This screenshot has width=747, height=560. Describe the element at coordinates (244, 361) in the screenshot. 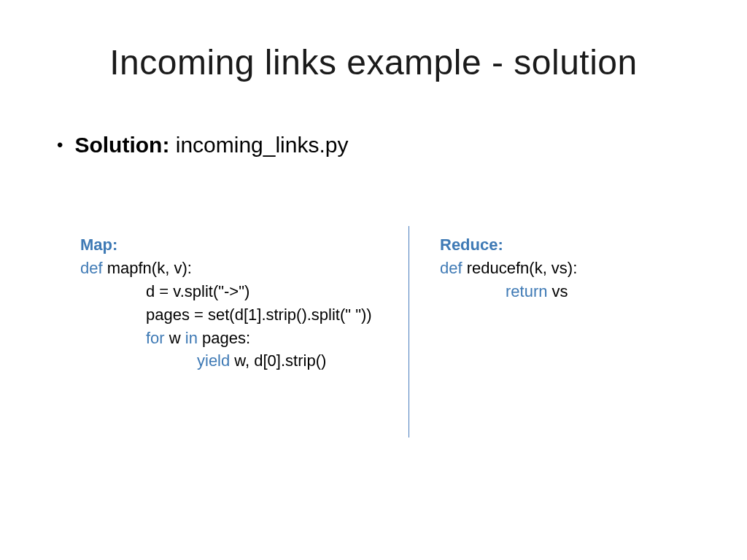

I see `map-line-4: yield w, d[0].strip()` at that location.